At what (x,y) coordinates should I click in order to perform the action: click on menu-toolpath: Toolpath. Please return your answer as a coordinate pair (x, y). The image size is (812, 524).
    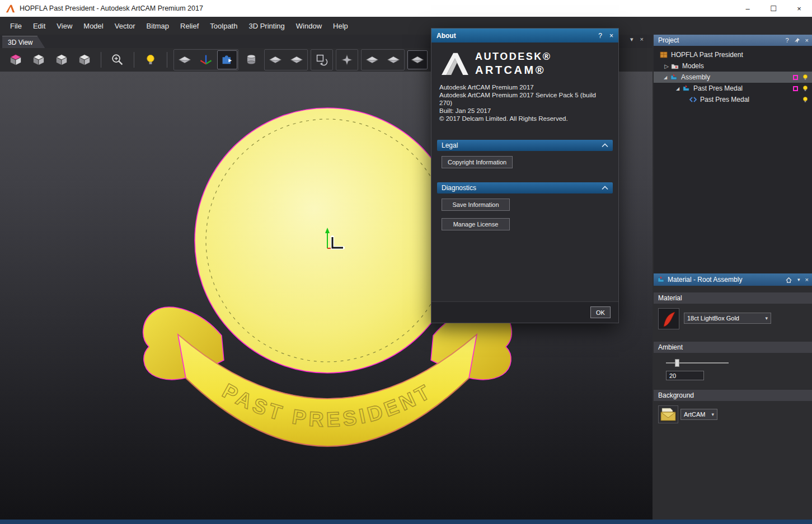
    Looking at the image, I should click on (224, 26).